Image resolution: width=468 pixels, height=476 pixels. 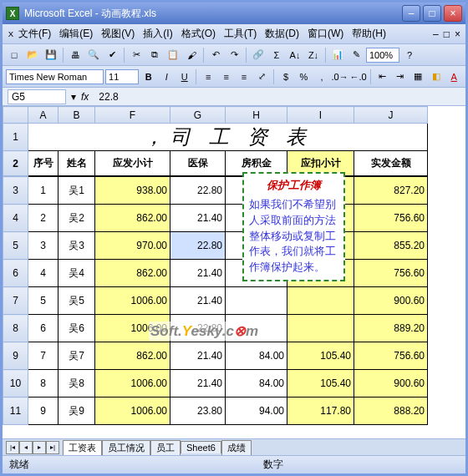 What do you see at coordinates (453, 13) in the screenshot?
I see `close-button: ×` at bounding box center [453, 13].